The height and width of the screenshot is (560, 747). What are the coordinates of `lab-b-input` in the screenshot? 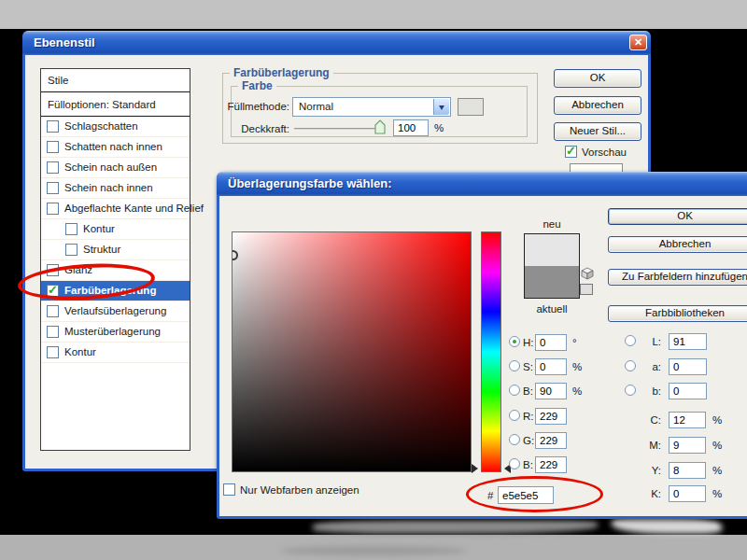 It's located at (687, 391).